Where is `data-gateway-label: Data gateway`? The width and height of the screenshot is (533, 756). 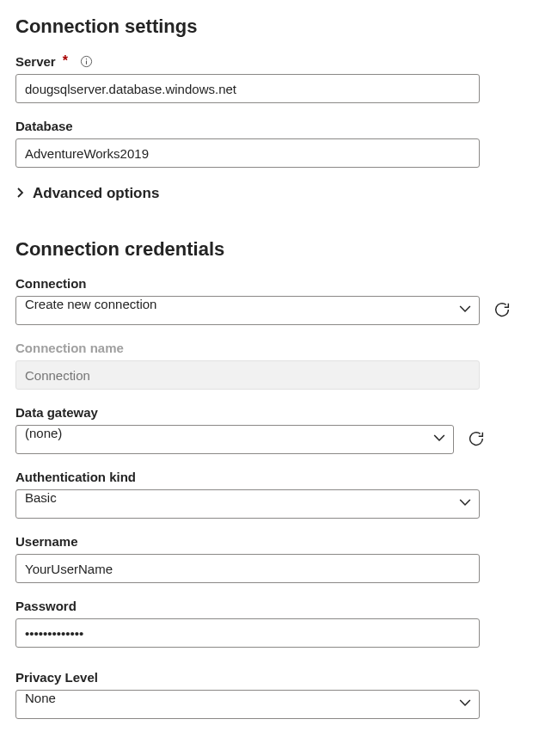 data-gateway-label: Data gateway is located at coordinates (57, 413).